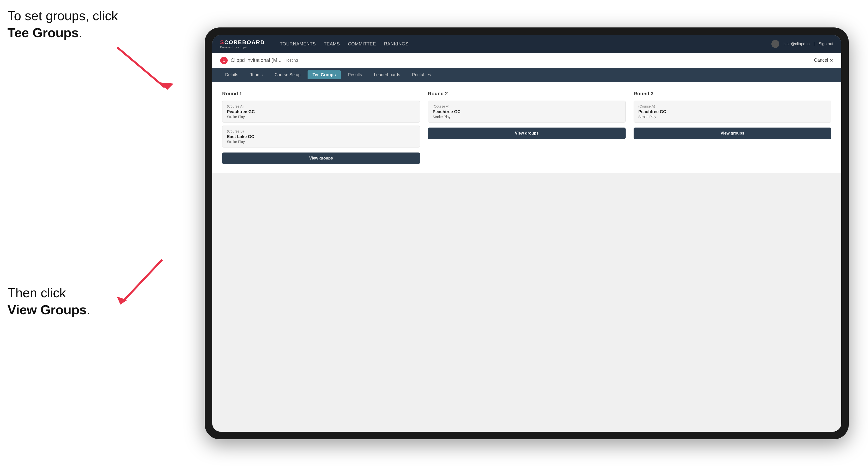  I want to click on round-3-title: Round 3, so click(733, 94).